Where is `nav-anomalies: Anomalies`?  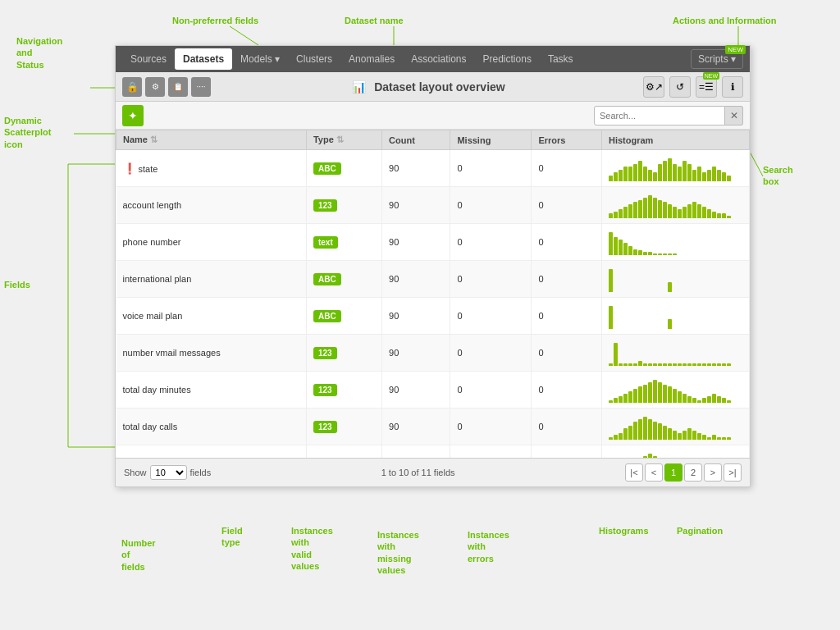 nav-anomalies: Anomalies is located at coordinates (372, 59).